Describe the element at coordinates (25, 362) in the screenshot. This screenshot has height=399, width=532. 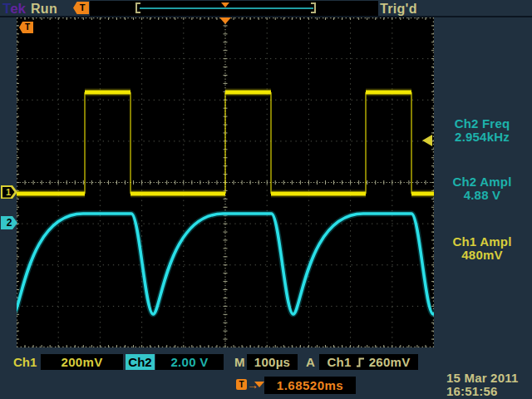
I see `ch1-label: Ch1` at that location.